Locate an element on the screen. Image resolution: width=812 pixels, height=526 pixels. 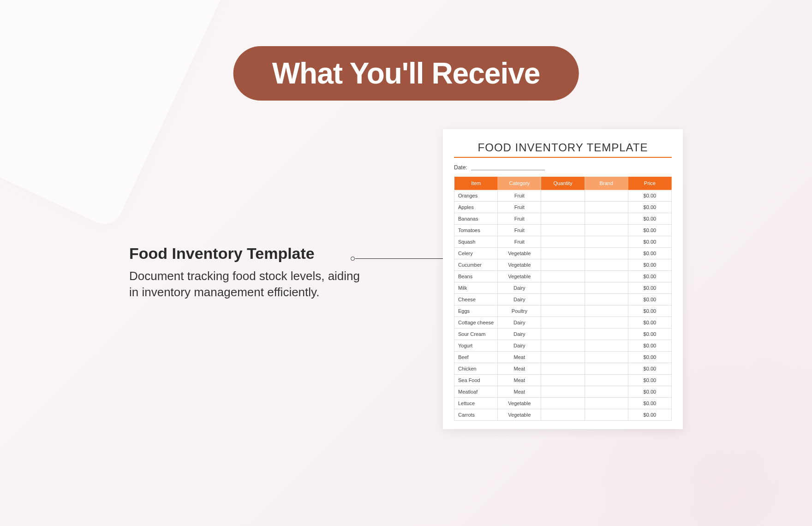
description-text: Document tracking food stock levels, aid… is located at coordinates (249, 284).